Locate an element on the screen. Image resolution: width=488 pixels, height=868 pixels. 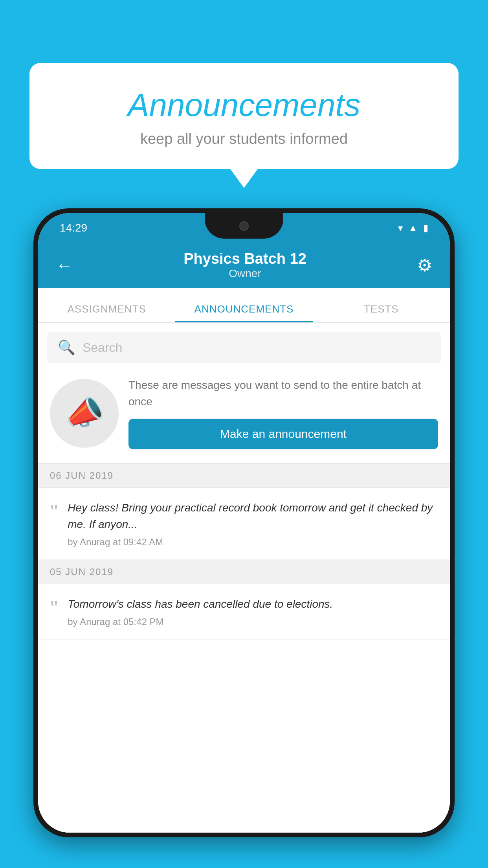
announcement-prompt-text: These are messages you want to send to t… is located at coordinates (283, 394).